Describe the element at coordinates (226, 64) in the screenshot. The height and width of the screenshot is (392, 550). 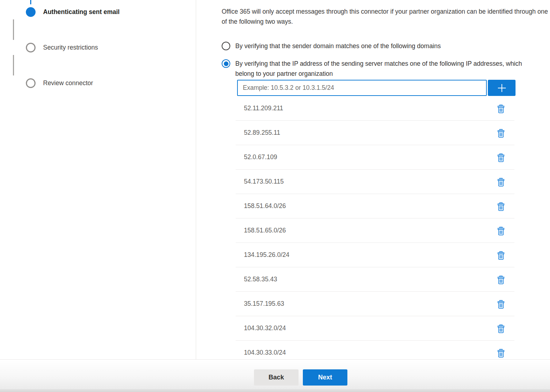
I see `radio-selected-icon` at that location.